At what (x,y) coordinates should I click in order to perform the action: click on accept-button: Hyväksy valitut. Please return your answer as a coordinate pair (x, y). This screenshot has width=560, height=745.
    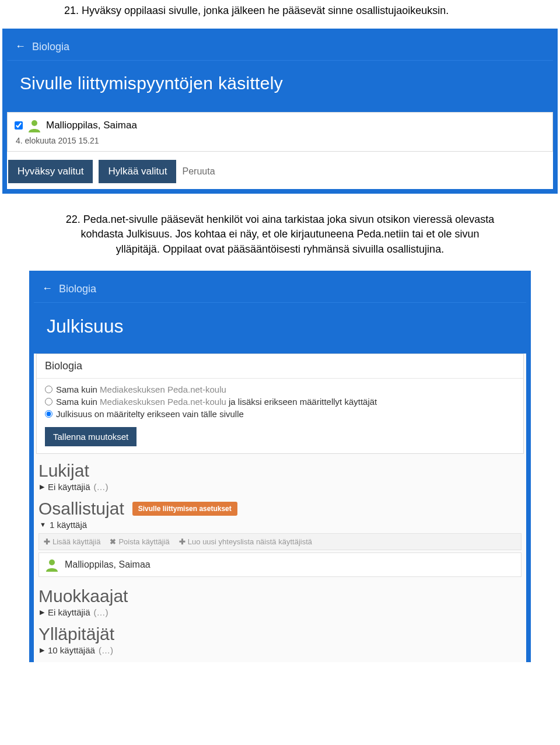
    Looking at the image, I should click on (50, 172).